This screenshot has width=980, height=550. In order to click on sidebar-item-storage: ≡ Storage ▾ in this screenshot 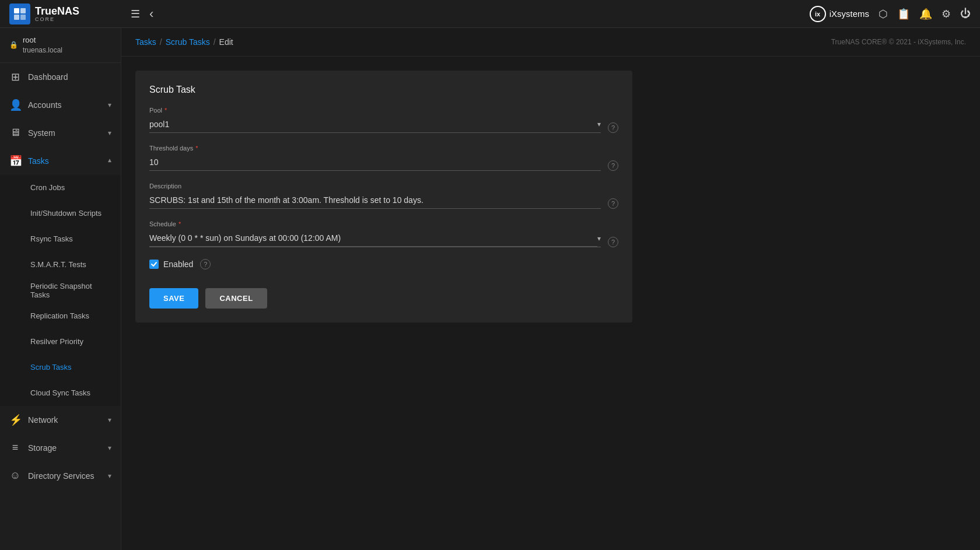, I will do `click(61, 448)`.